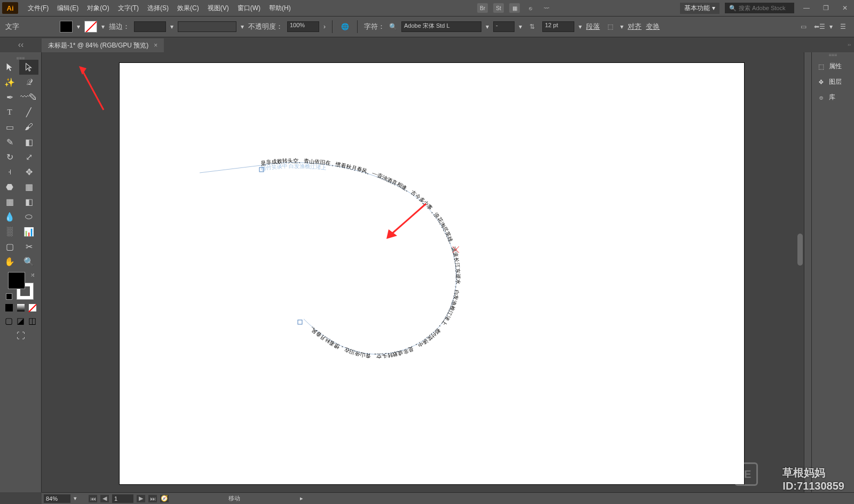 The width and height of the screenshot is (854, 504). I want to click on align-dd: ▾, so click(831, 27).